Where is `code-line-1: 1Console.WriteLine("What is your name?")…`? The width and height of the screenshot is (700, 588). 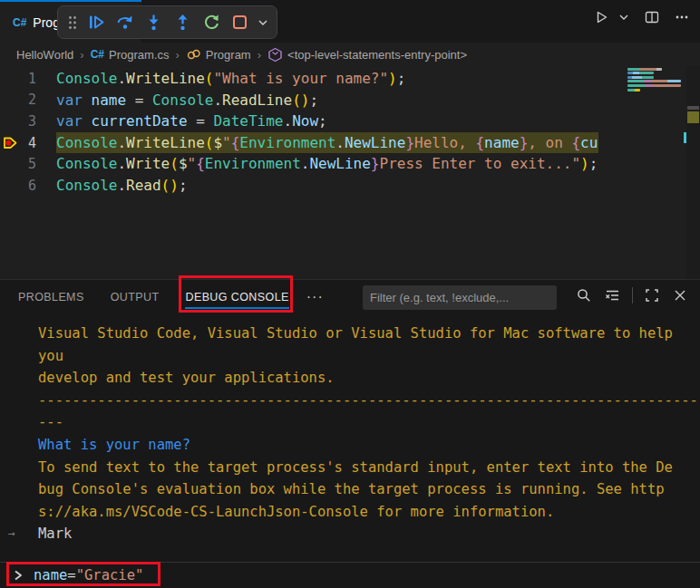
code-line-1: 1Console.WriteLine("What is your name?")… is located at coordinates (350, 79).